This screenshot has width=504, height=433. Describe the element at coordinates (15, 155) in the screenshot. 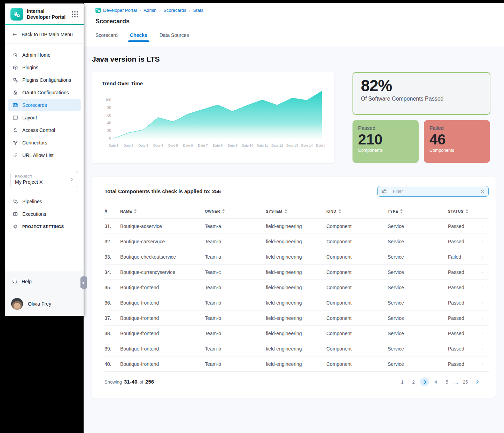

I see `link-icon` at that location.